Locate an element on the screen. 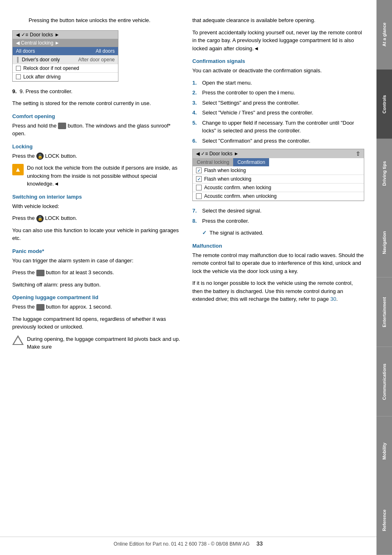  sidebar-tab-driving-tips: Driving tips is located at coordinates (384, 174).